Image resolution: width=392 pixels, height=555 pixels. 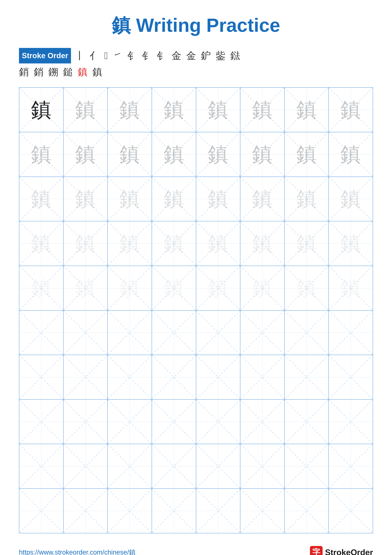 I want to click on footer-url: https://www.strokeorder.com/chinese/鎮, so click(x=77, y=552).